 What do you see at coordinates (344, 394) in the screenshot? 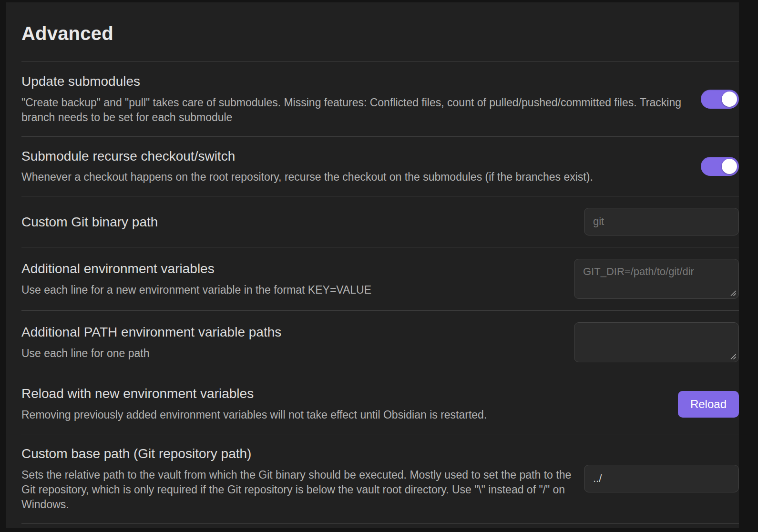
I see `setting-name: Reload with new environment variables` at bounding box center [344, 394].